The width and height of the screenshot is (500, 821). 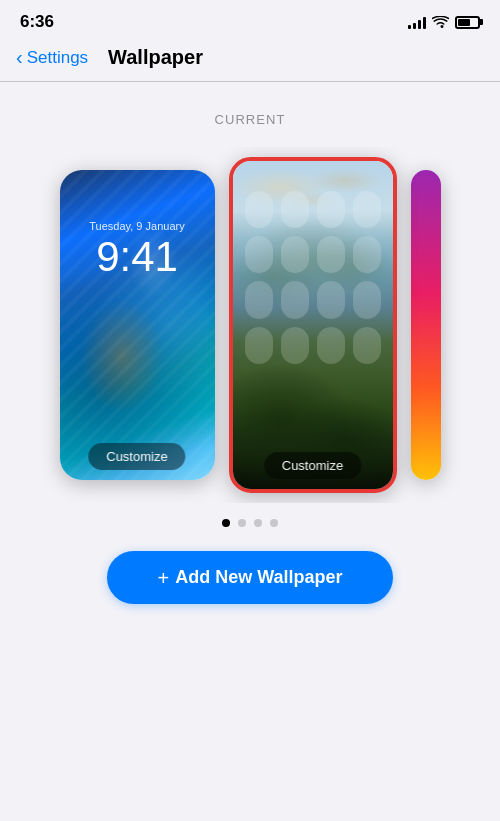 What do you see at coordinates (250, 19) in the screenshot?
I see `status-bar: 6:36` at bounding box center [250, 19].